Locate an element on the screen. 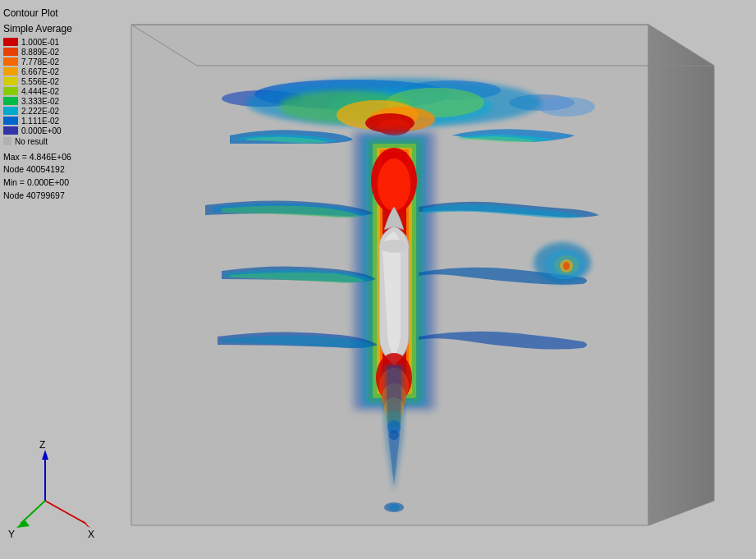  legend-item-9: 0.000E+00 is located at coordinates (62, 131).